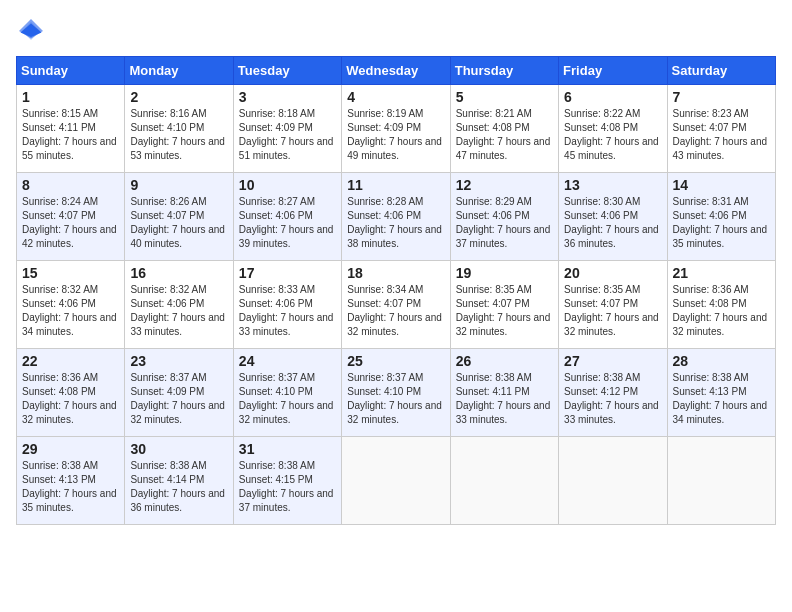 The height and width of the screenshot is (612, 792). Describe the element at coordinates (612, 185) in the screenshot. I see `day-number: 13` at that location.